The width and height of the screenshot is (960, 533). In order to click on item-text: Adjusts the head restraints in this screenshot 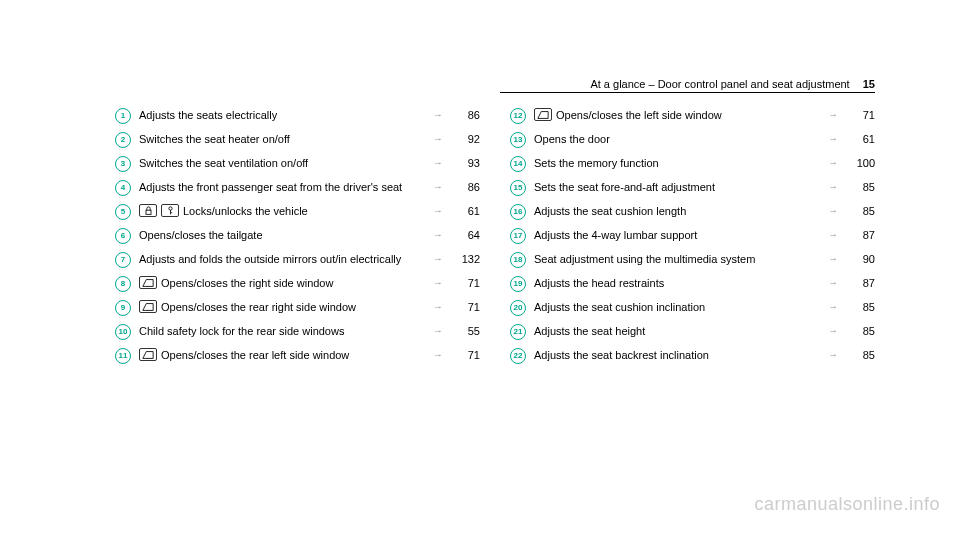, I will do `click(599, 284)`.